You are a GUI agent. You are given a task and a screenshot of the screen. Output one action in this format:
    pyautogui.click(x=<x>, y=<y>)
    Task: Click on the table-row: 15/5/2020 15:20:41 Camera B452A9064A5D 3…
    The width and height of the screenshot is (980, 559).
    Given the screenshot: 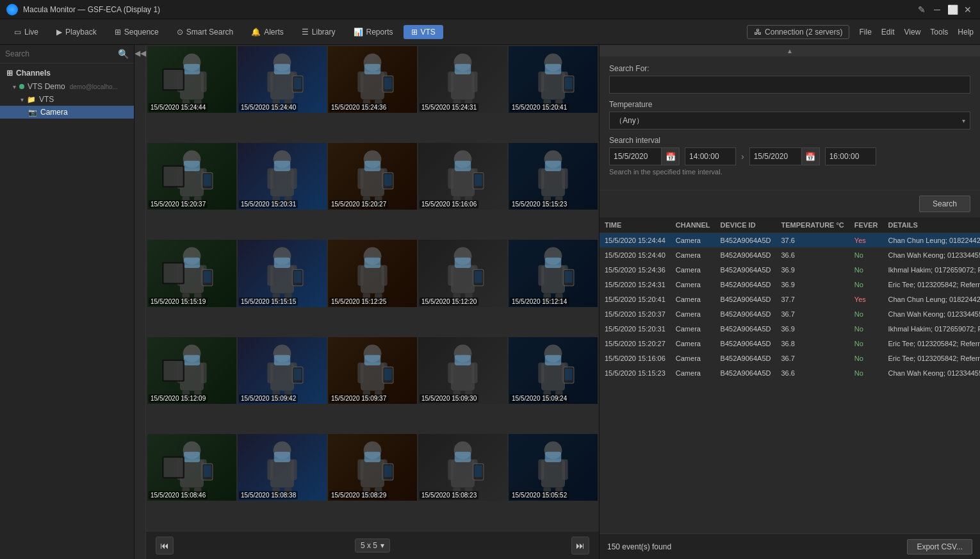 What is the action you would take?
    pyautogui.click(x=790, y=300)
    